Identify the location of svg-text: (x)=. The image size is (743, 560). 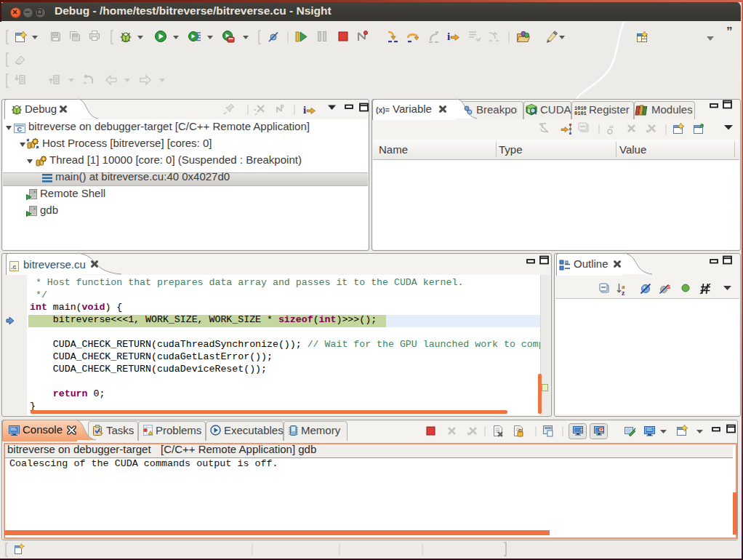
(382, 110).